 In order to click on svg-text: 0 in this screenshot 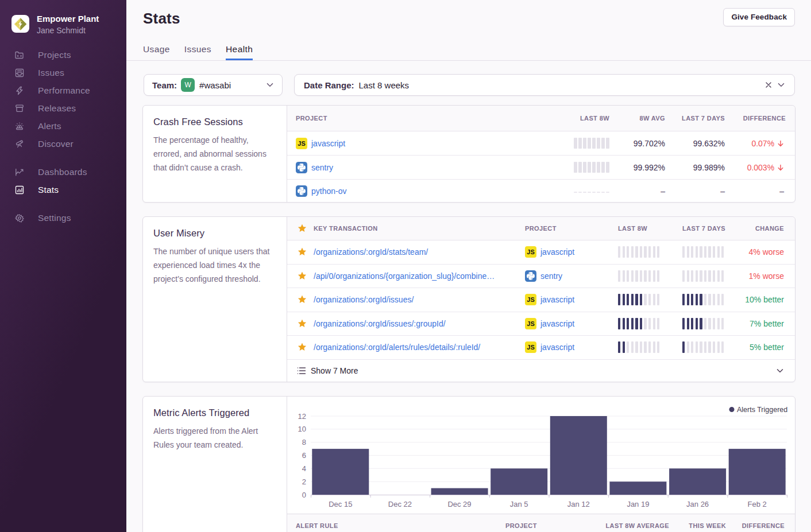, I will do `click(304, 495)`.